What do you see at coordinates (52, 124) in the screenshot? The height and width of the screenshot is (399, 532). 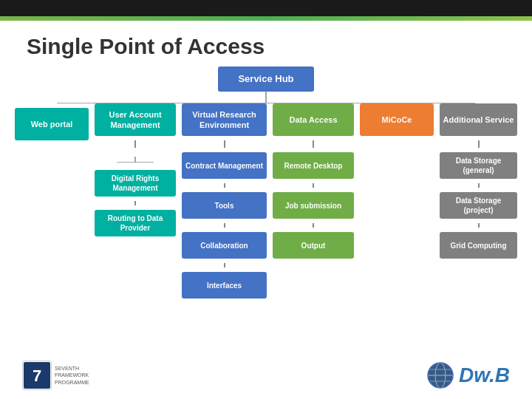 I see `web-portal-node: Web portal` at bounding box center [52, 124].